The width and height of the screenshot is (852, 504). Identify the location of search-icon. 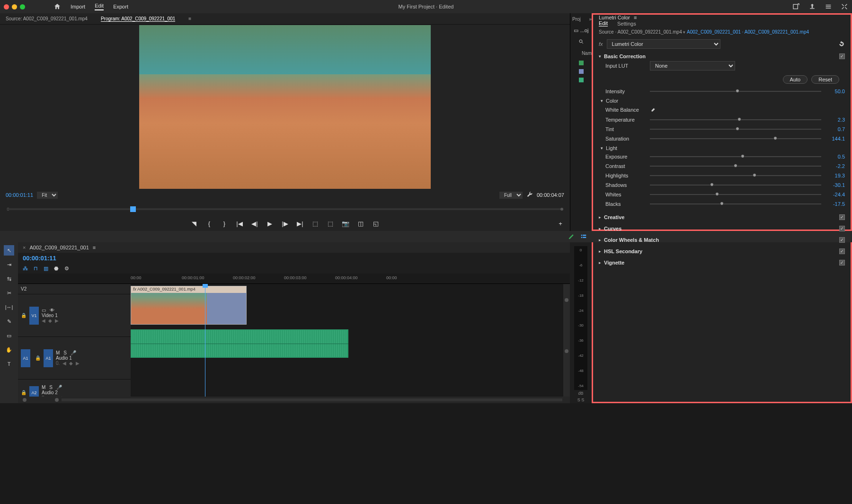
(581, 42).